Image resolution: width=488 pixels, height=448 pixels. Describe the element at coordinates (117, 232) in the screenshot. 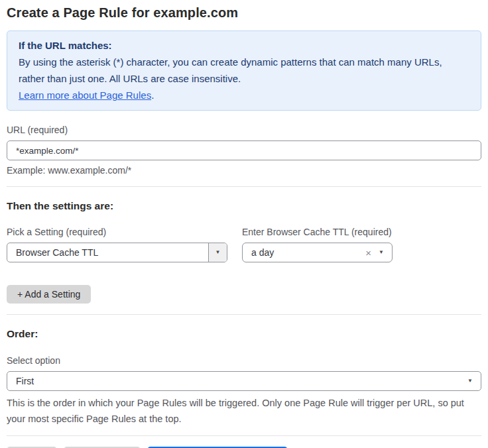

I see `setting-picker-label: Pick a Setting (required)` at that location.